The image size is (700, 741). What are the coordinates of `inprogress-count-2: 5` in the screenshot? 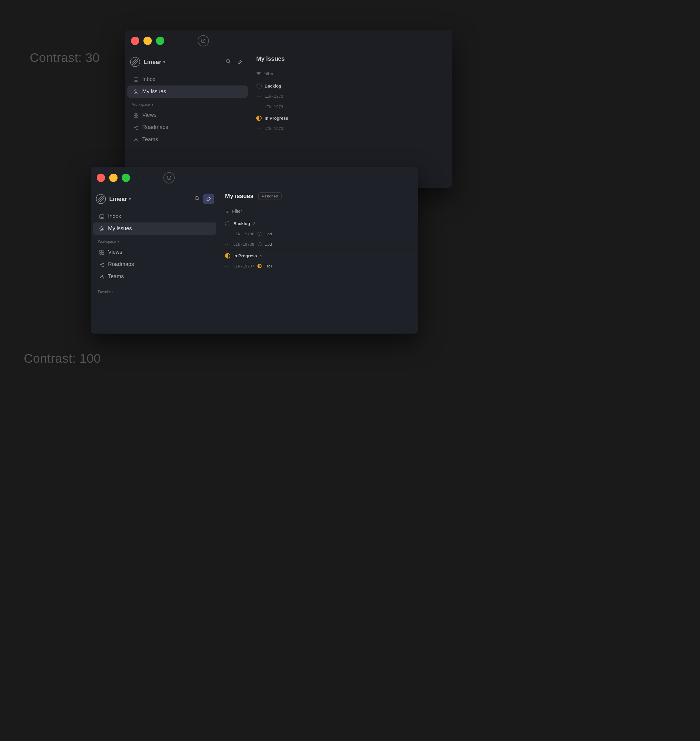 It's located at (261, 256).